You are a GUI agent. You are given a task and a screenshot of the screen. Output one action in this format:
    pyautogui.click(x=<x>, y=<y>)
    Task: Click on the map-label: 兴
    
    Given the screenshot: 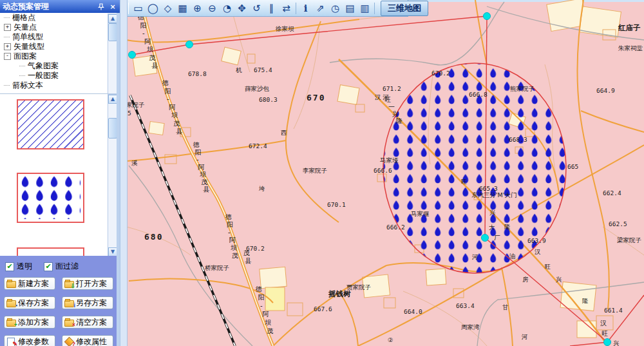 What is the action you would take?
    pyautogui.click(x=559, y=280)
    